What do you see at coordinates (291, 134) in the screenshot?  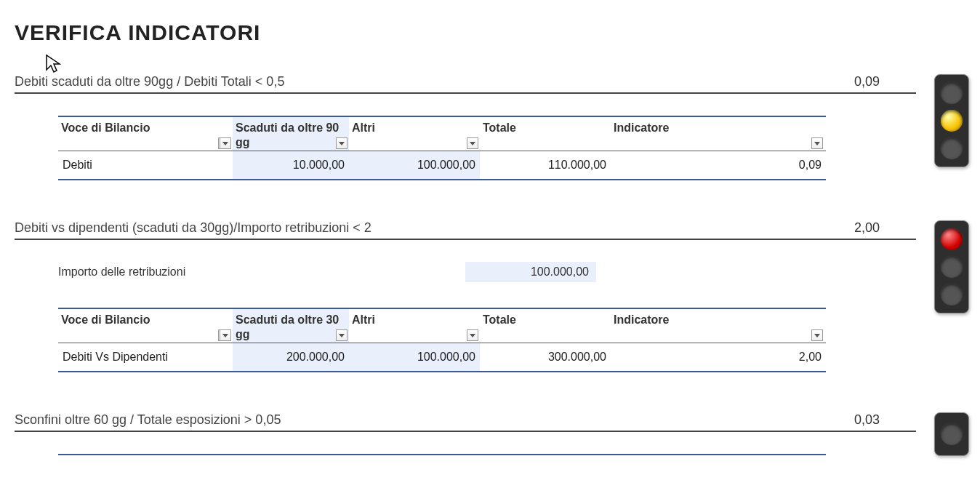 I see `col-header-scaduti: Scaduti da oltre 90 gg` at bounding box center [291, 134].